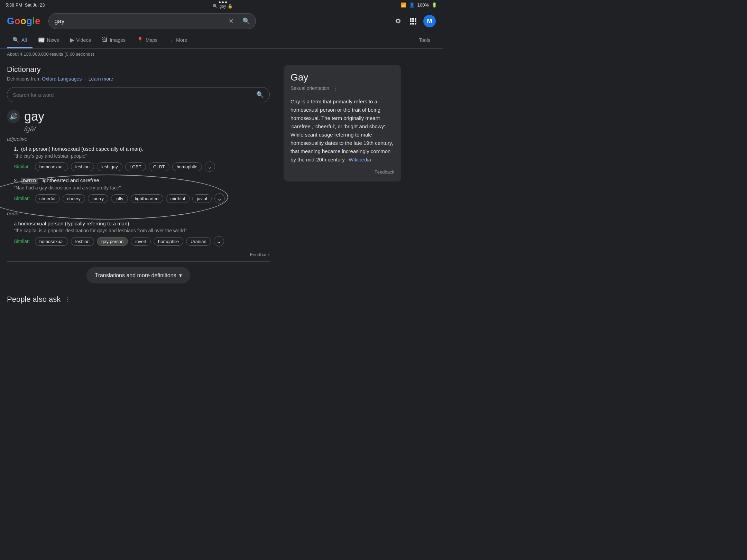 The width and height of the screenshot is (747, 560). I want to click on battery-icon: 🔋, so click(434, 5).